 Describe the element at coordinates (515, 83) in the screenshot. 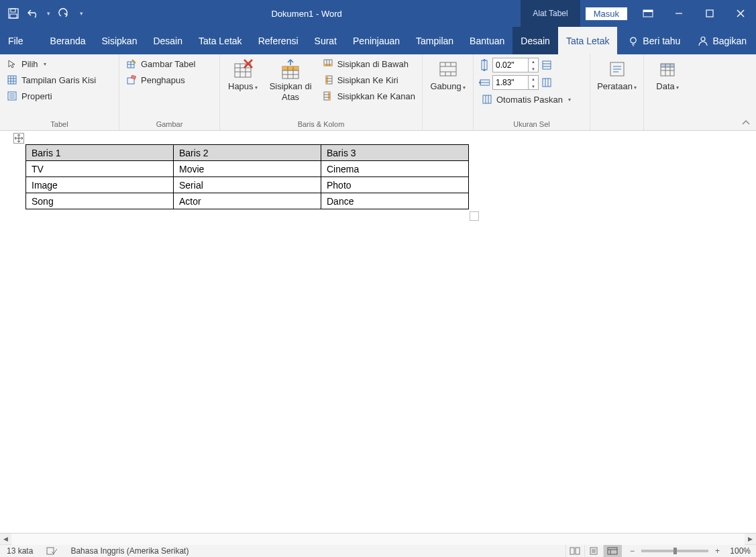

I see `col-width-input: ▲▼` at that location.